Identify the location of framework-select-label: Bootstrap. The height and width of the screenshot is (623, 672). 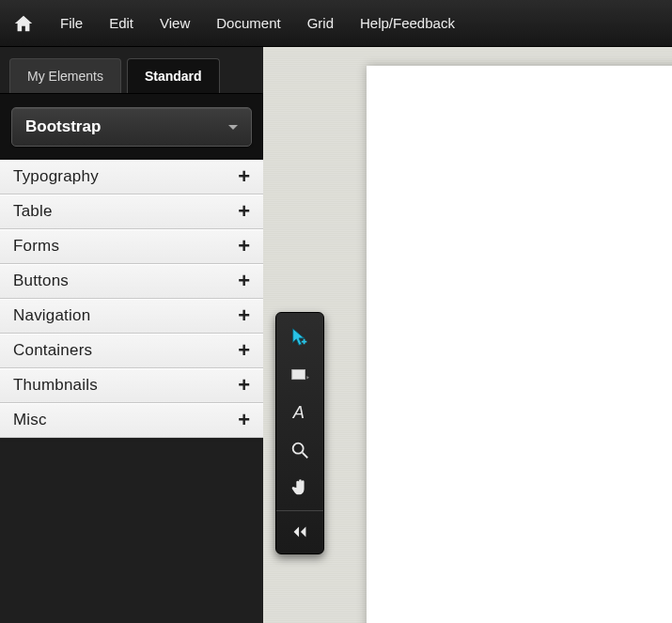
(63, 127).